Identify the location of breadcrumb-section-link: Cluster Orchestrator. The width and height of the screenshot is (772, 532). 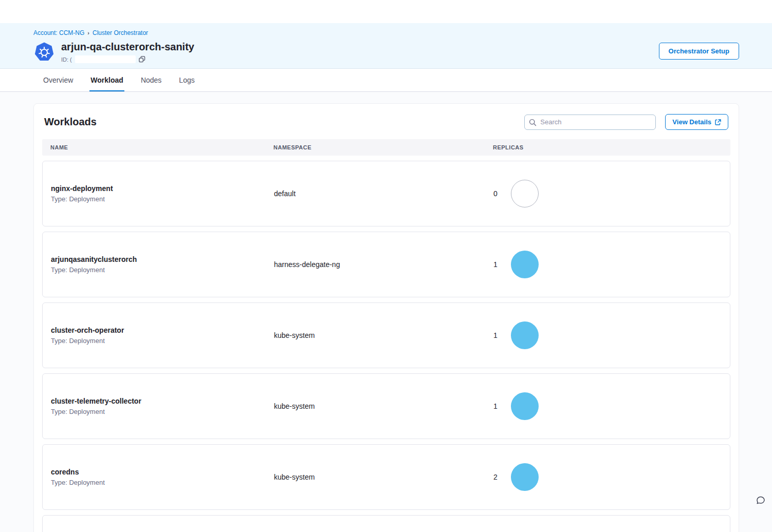
(120, 33).